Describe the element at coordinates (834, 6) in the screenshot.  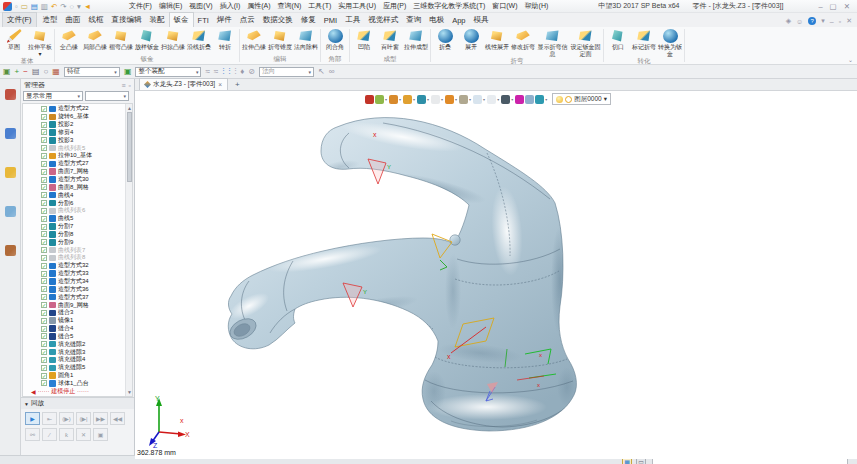
I see `maximize-button: ▢` at that location.